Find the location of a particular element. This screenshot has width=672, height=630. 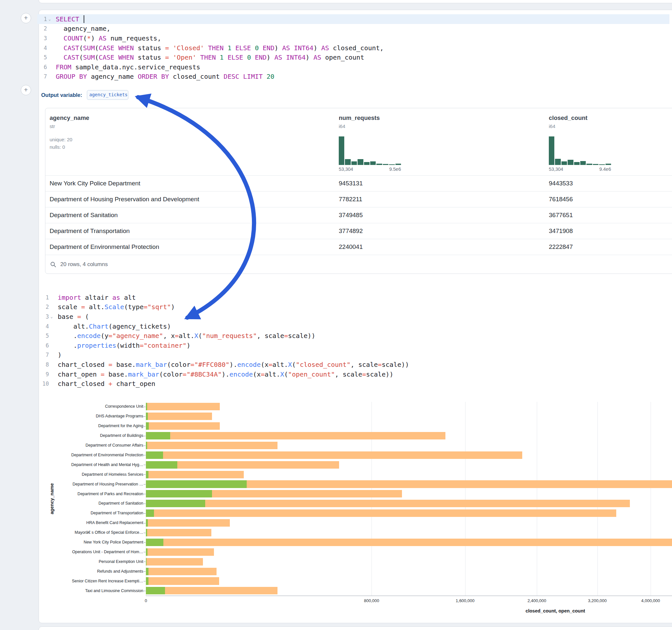

line-number: 6 is located at coordinates (42, 67).